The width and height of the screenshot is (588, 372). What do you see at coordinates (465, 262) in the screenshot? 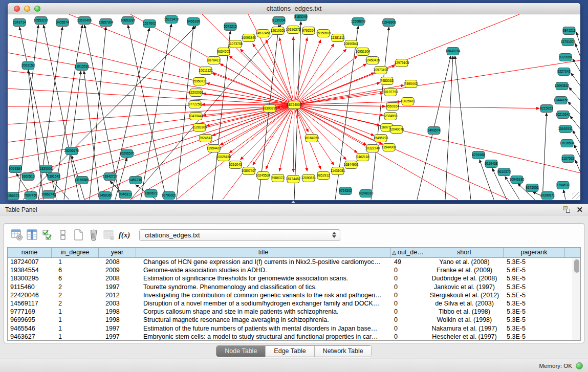
I see `table-cell: Yano et al. (2008)` at bounding box center [465, 262].